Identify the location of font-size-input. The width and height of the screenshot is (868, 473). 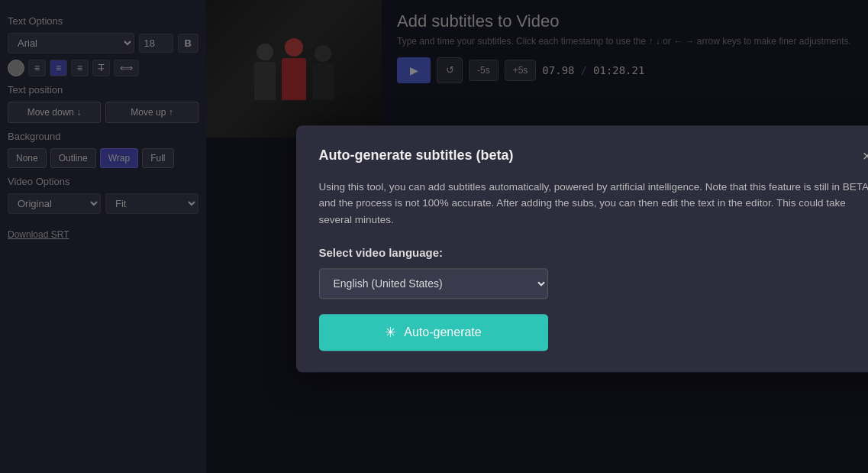
(156, 43).